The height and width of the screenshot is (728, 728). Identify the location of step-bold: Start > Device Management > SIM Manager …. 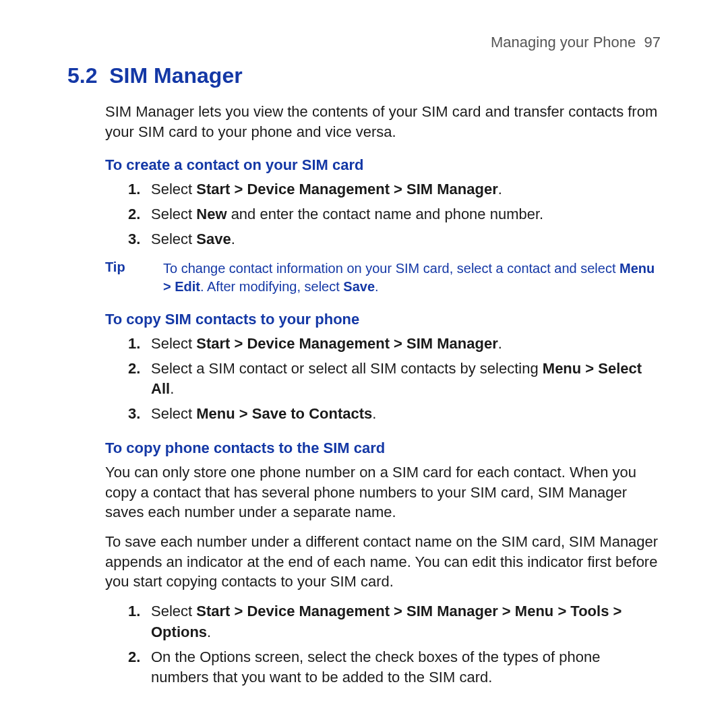
(386, 621).